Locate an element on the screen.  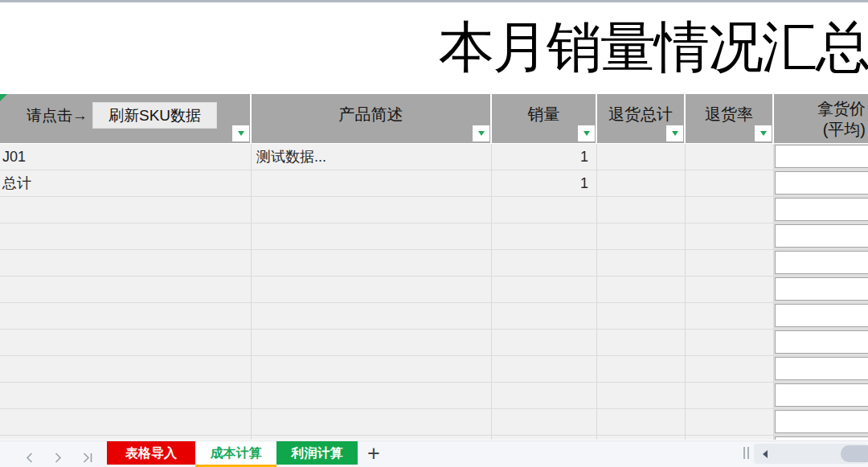
header-cell-returns: 退货总计 is located at coordinates (641, 119).